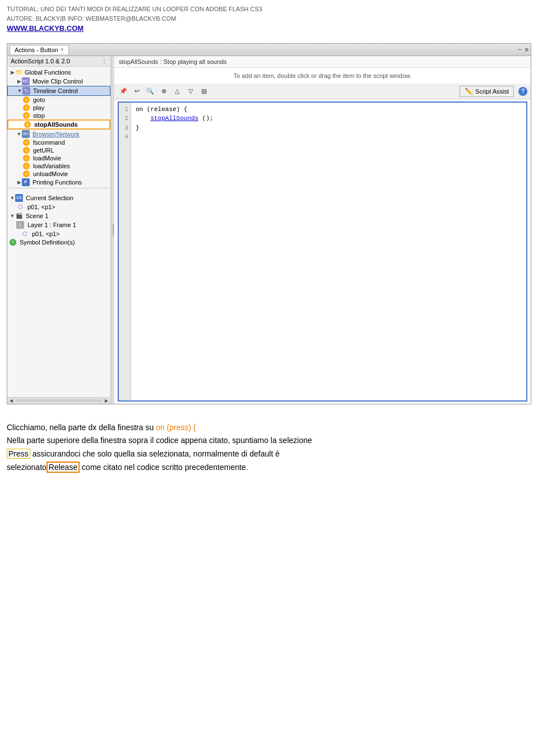 The image size is (538, 756). What do you see at coordinates (106, 400) in the screenshot?
I see `scroll-down-btn: ▶` at bounding box center [106, 400].